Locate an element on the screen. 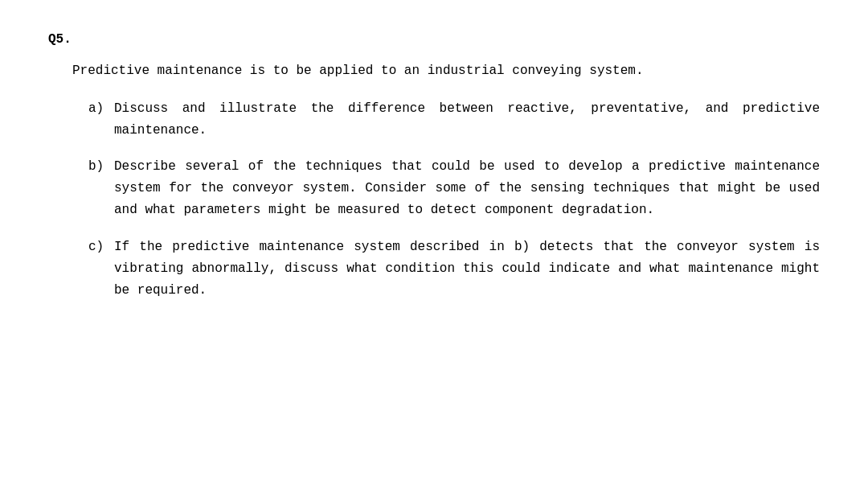 The image size is (868, 485). part-c-content: If the predictive maintenance system des… is located at coordinates (467, 269).